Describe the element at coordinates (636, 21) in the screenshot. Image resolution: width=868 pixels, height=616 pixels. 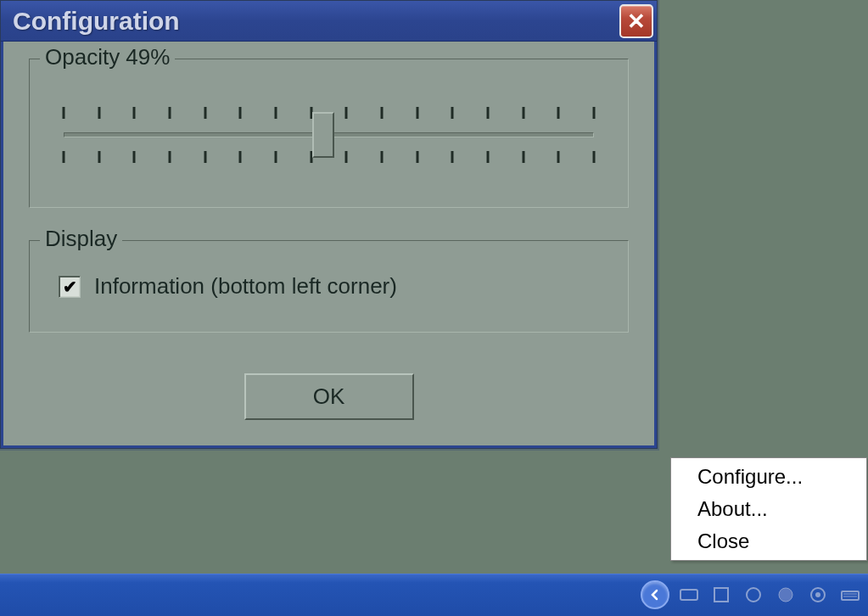
I see `close-icon: ✕` at that location.